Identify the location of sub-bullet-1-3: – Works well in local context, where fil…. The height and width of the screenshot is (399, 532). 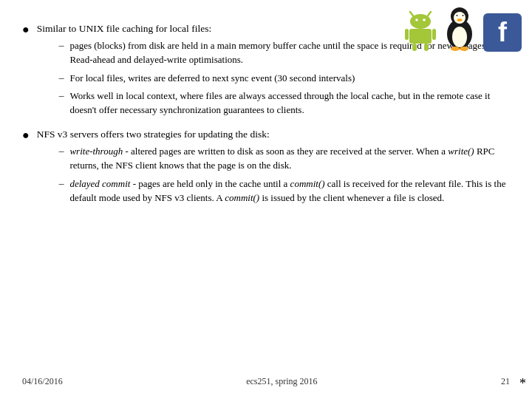
(284, 103).